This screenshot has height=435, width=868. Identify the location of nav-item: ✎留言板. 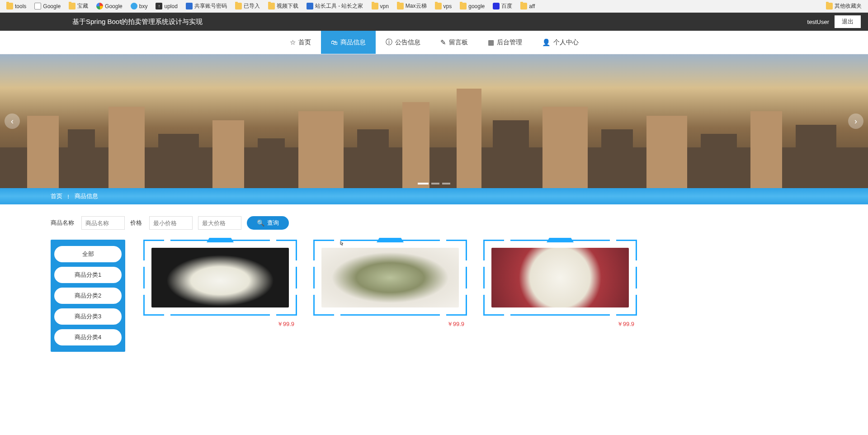
(454, 43).